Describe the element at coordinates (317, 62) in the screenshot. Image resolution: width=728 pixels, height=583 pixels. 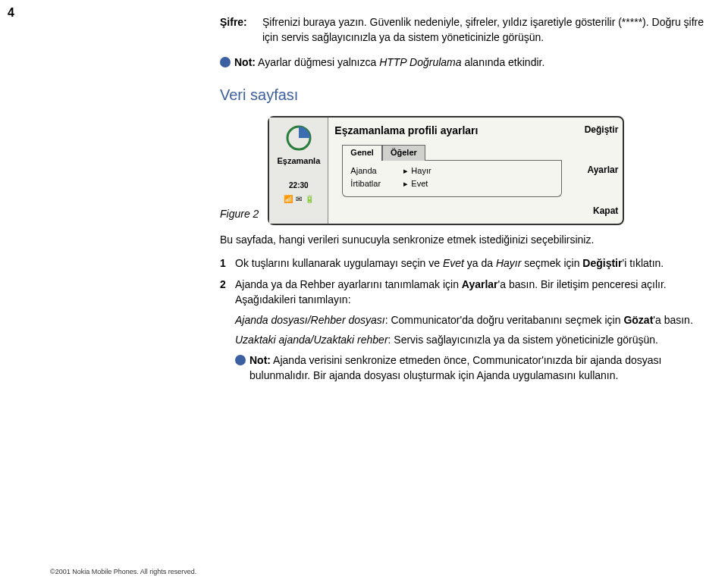
I see `note-text-part1: Ayarlar düğmesi yalnızca` at that location.